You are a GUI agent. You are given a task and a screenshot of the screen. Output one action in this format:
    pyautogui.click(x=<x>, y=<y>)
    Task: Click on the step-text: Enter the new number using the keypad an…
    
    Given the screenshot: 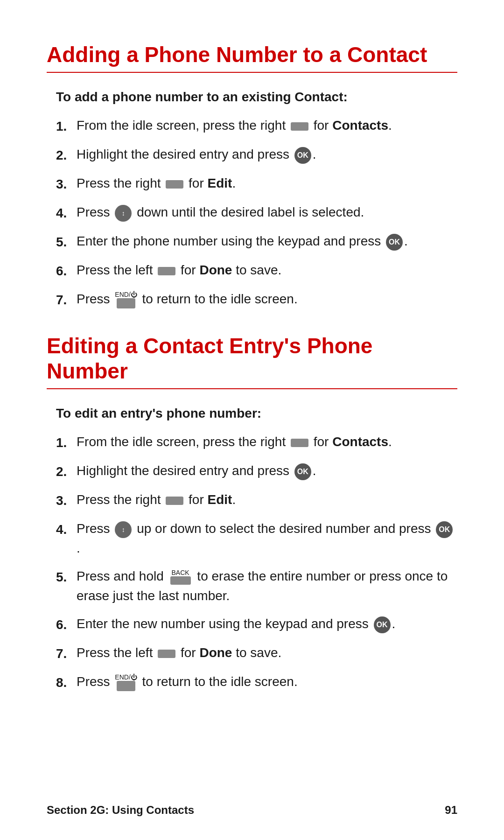 What is the action you would take?
    pyautogui.click(x=267, y=624)
    